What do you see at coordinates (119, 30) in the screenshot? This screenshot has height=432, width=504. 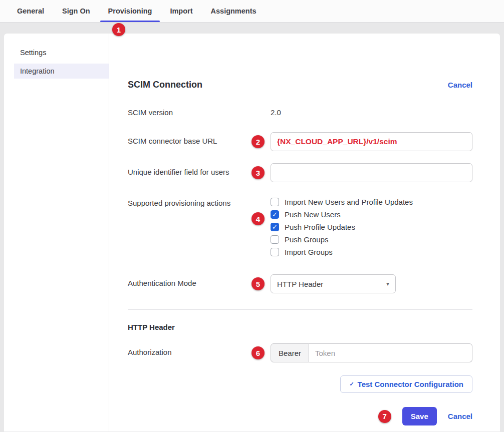 I see `step-badge-1: 1` at bounding box center [119, 30].